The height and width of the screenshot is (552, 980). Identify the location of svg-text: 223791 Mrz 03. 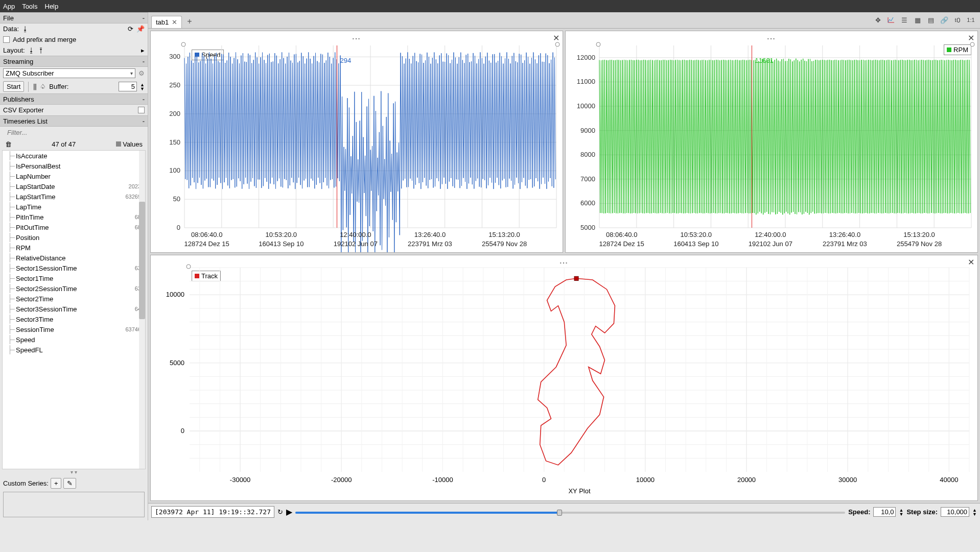
(845, 244).